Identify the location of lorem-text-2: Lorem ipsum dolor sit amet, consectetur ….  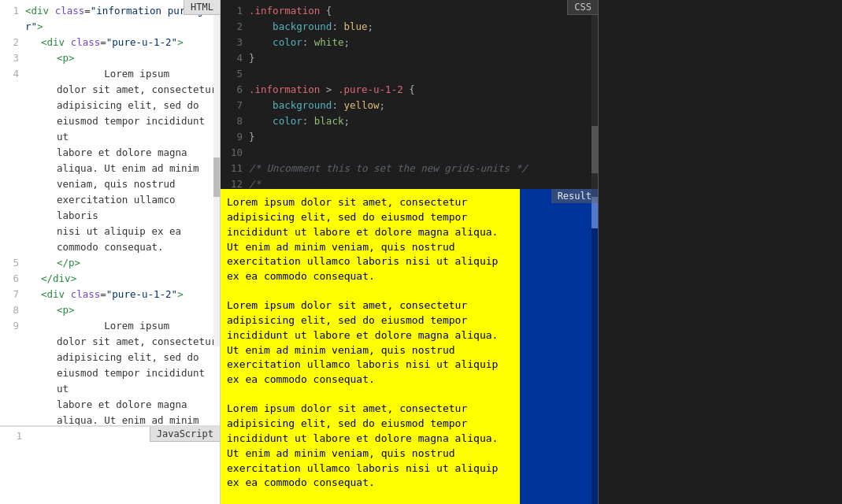
(370, 343).